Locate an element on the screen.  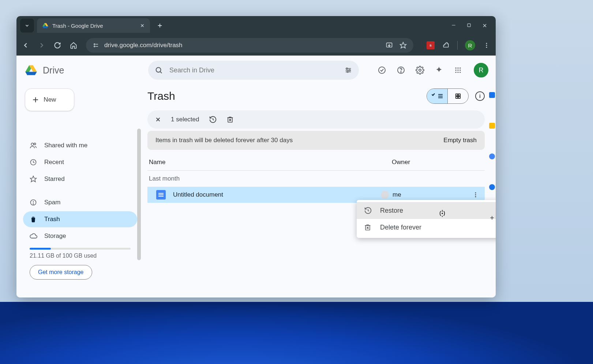
sidebar-item-storage: Storage is located at coordinates (80, 236).